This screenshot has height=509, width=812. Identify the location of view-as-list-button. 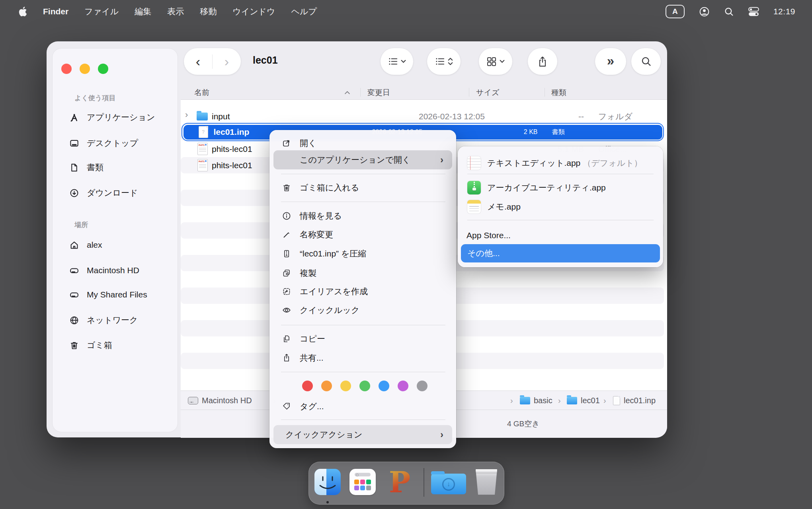
(397, 61).